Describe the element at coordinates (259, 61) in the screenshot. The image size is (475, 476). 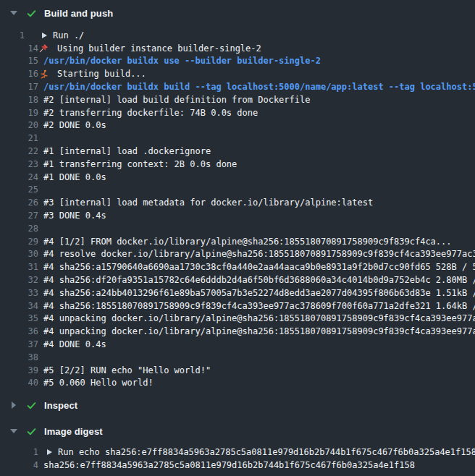
I see `log-text: /usr/bin/docker buildx use --builder bui…` at that location.